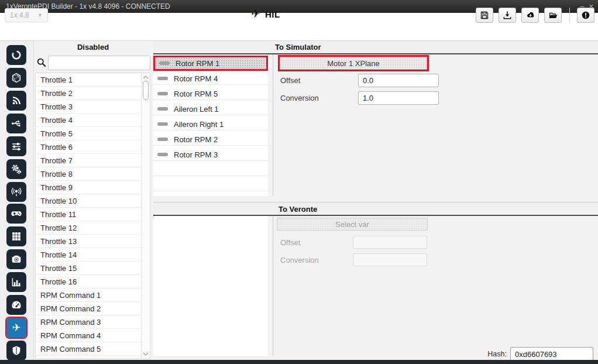  What do you see at coordinates (199, 124) in the screenshot?
I see `list-item-label: Aileron Right 1` at bounding box center [199, 124].